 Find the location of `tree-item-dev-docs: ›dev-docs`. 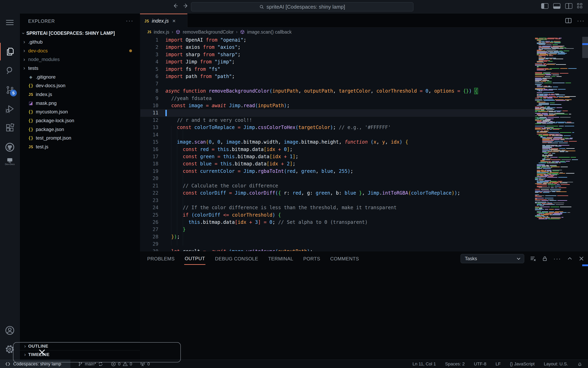

tree-item-dev-docs: ›dev-docs is located at coordinates (80, 51).